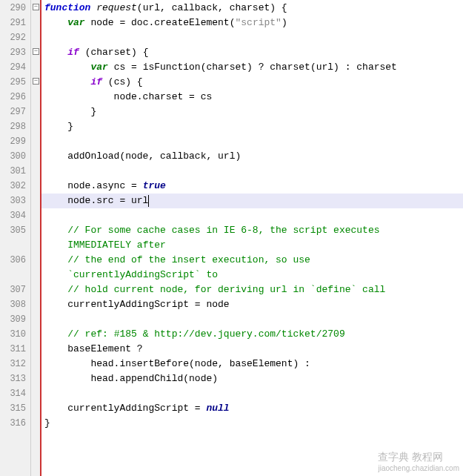 Image resolution: width=463 pixels, height=476 pixels. I want to click on code-line: node.src = url, so click(252, 201).